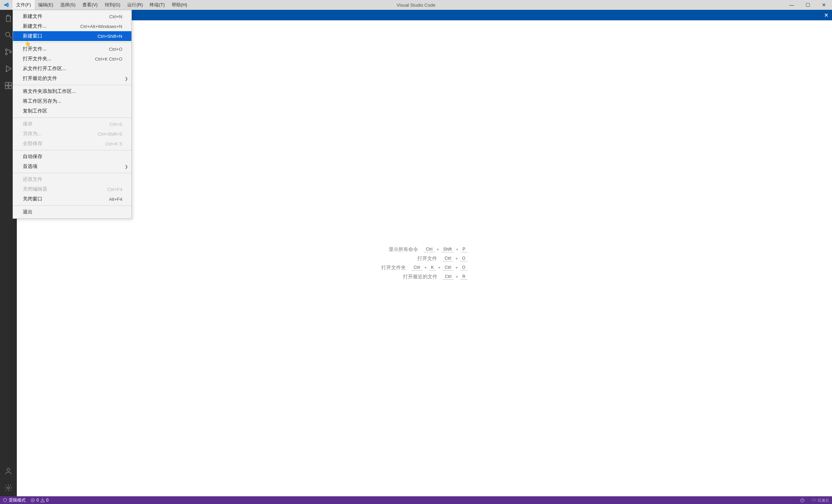 This screenshot has width=832, height=504. What do you see at coordinates (72, 157) in the screenshot?
I see `file-menu-item: 自动保存` at bounding box center [72, 157].